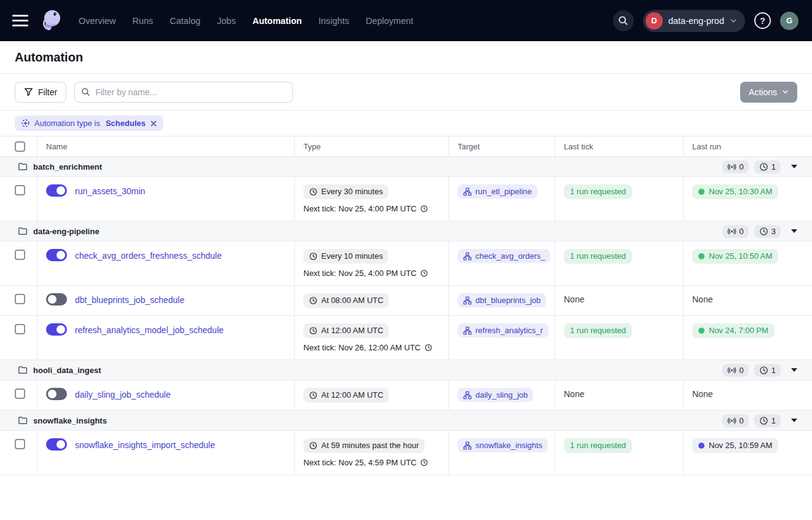  I want to click on nav-item-insights: Insights, so click(334, 21).